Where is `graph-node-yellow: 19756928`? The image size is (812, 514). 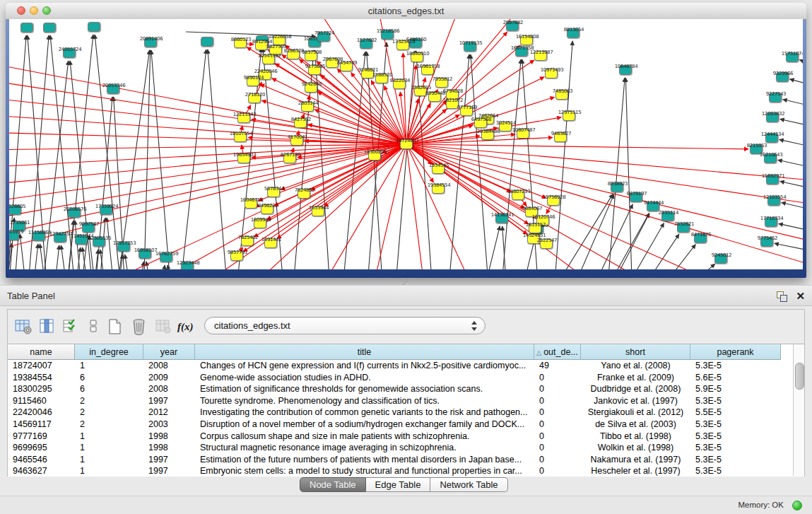 graph-node-yellow: 19756928 is located at coordinates (553, 201).